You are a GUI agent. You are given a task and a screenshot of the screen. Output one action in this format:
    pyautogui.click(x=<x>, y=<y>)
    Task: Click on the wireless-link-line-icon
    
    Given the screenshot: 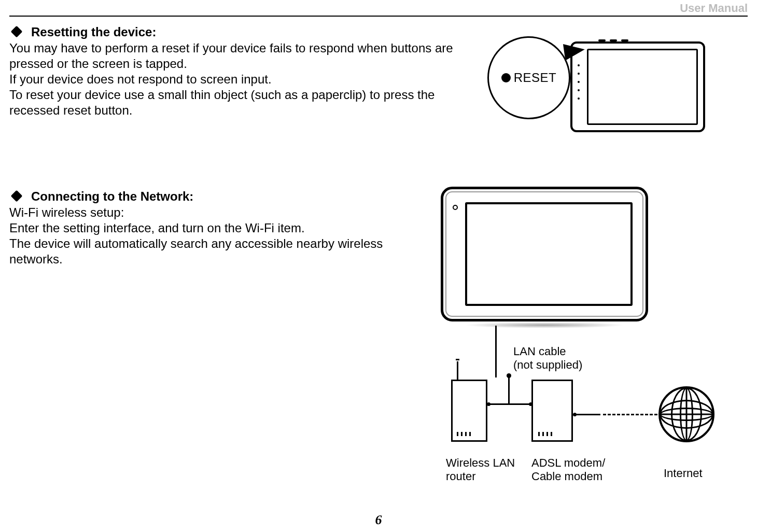 What is the action you would take?
    pyautogui.click(x=496, y=352)
    